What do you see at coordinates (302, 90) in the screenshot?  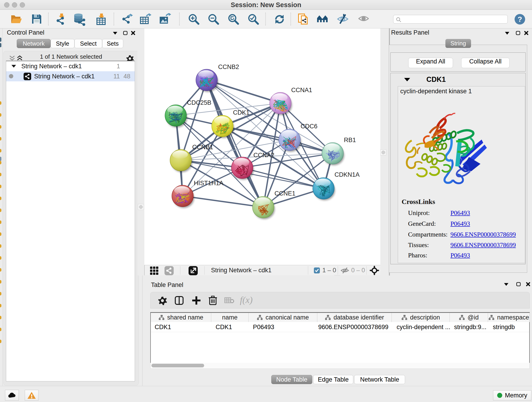 I see `svg-text: CCNA1` at bounding box center [302, 90].